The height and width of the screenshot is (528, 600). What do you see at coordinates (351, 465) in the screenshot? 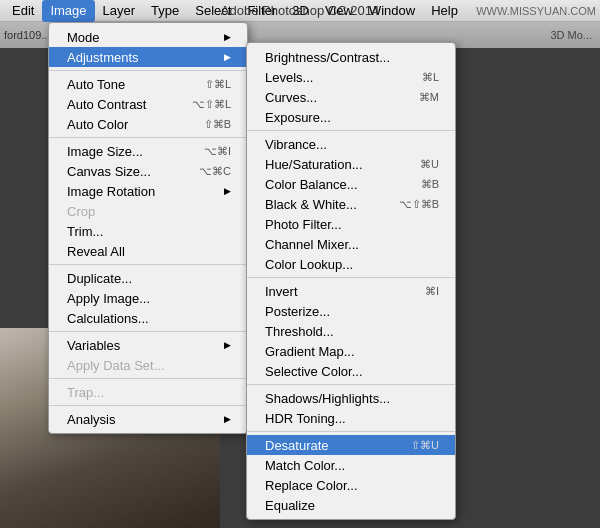
I see `adj-match-color: Match Color...` at bounding box center [351, 465].